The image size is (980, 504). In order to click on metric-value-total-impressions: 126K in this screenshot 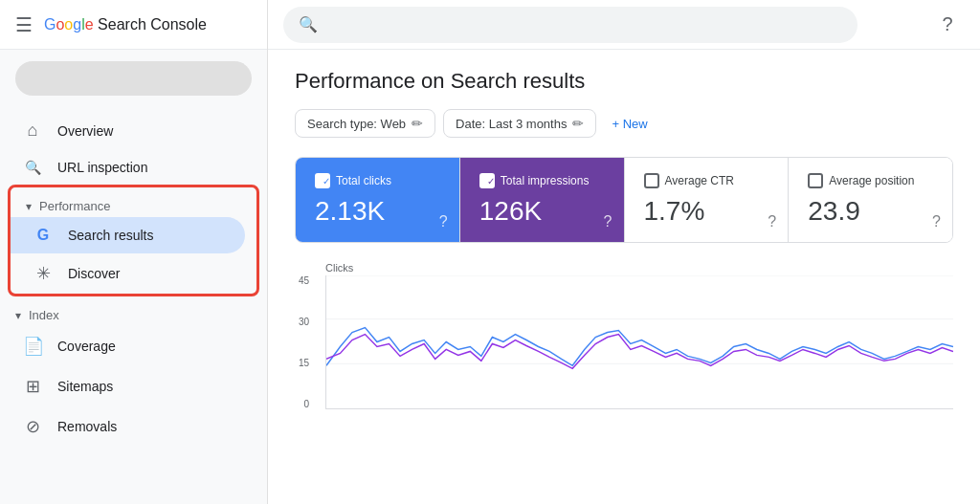, I will do `click(542, 211)`.